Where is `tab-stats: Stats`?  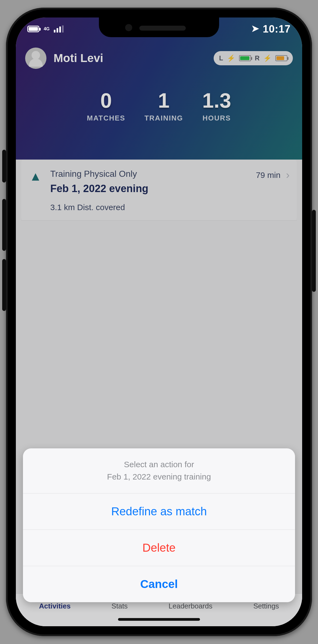
tab-stats: Stats is located at coordinates (120, 606).